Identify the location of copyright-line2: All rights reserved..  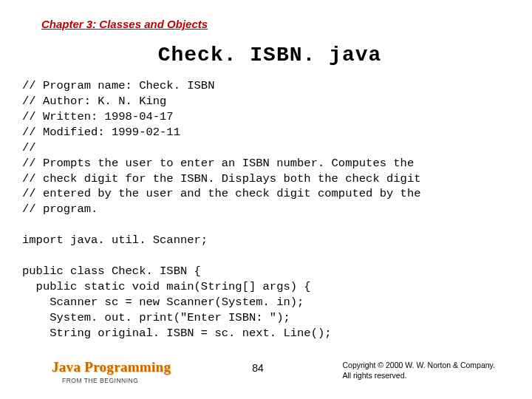
(418, 376).